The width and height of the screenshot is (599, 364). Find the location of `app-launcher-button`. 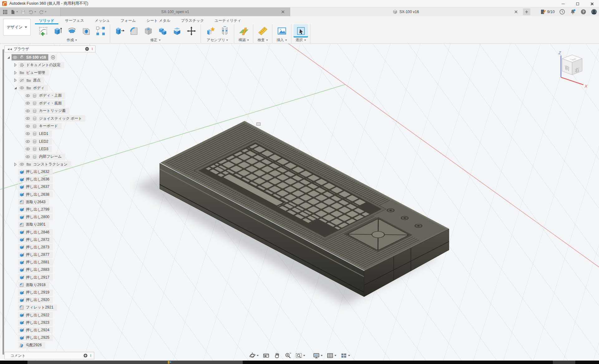

app-launcher-button is located at coordinates (5, 12).